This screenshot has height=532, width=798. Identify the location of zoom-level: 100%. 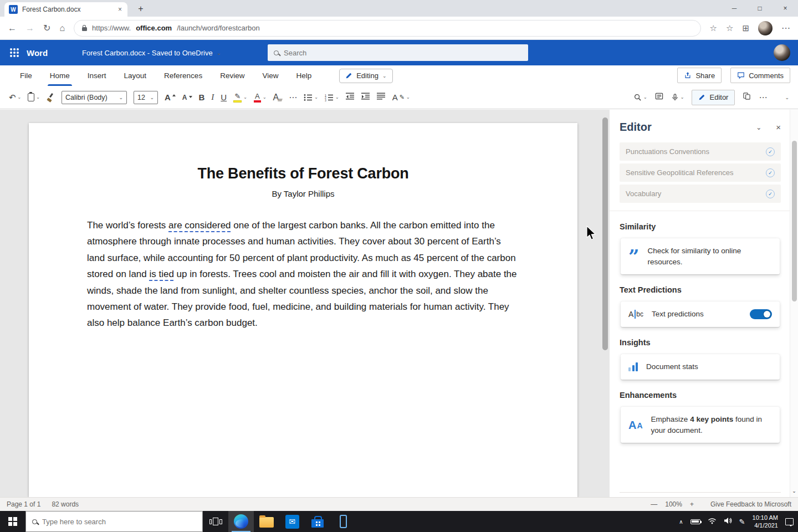
(674, 504).